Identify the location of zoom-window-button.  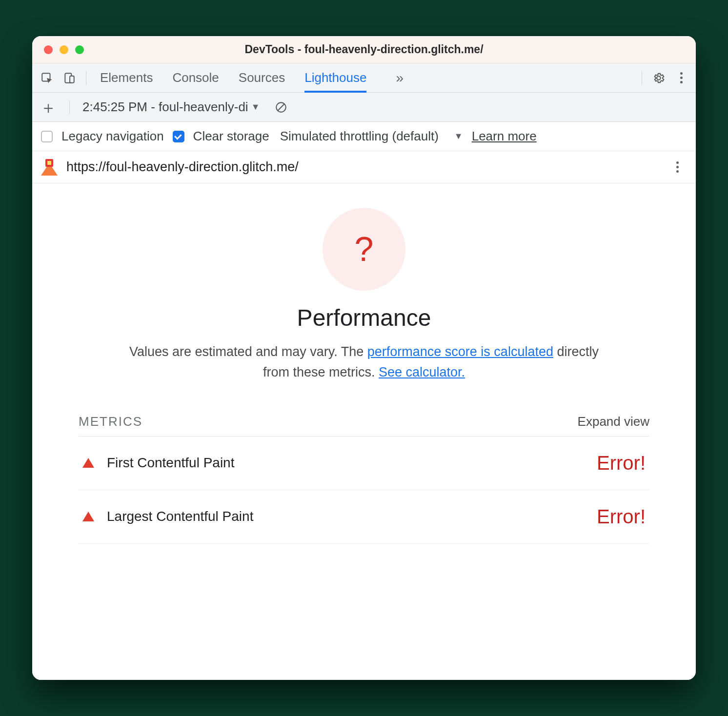
(80, 50).